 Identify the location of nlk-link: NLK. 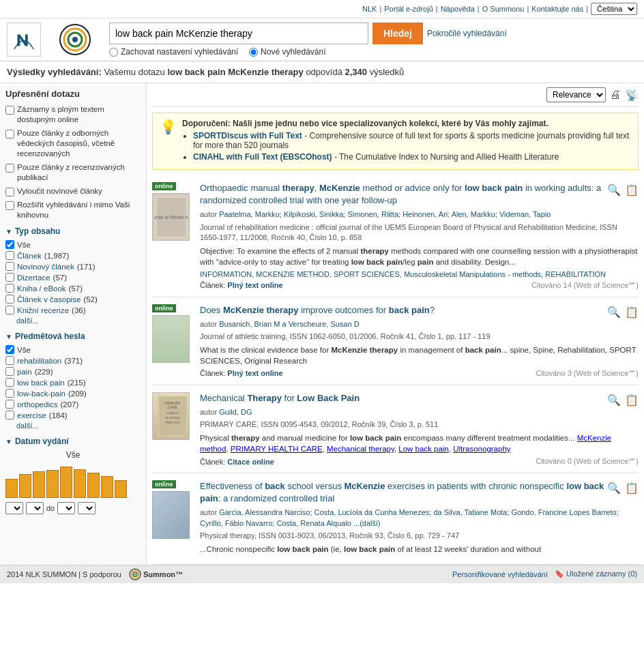
(370, 9).